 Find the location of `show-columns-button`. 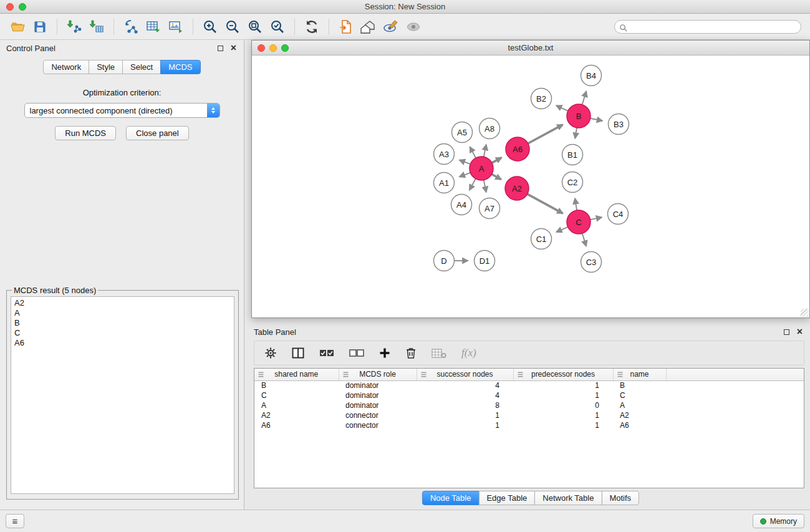

show-columns-button is located at coordinates (298, 353).